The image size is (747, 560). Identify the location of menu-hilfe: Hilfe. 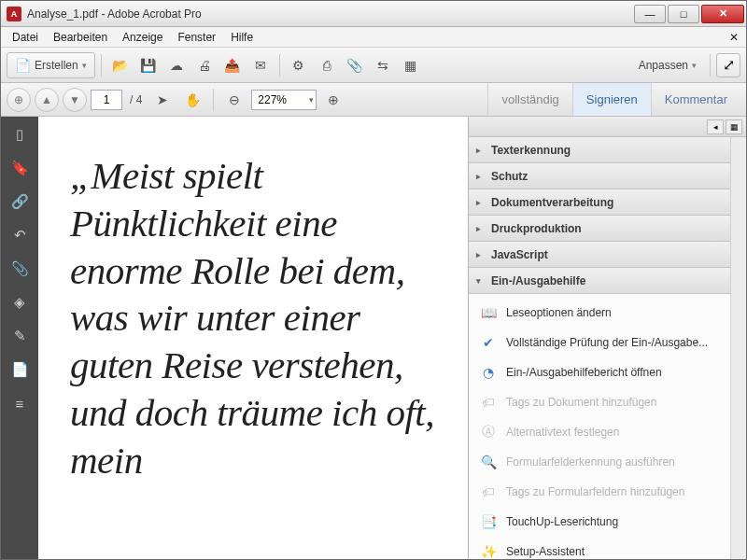
(242, 37).